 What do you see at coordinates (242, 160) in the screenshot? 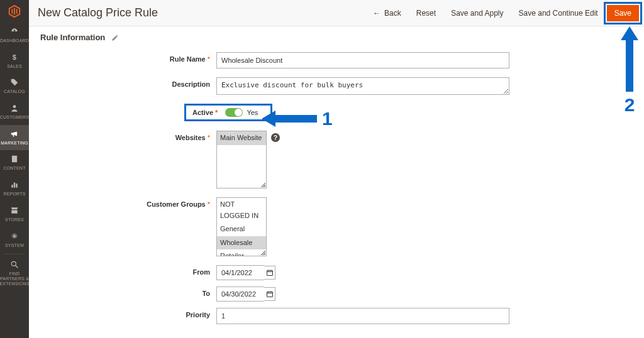
I see `websites-multiselect: Main Website` at bounding box center [242, 160].